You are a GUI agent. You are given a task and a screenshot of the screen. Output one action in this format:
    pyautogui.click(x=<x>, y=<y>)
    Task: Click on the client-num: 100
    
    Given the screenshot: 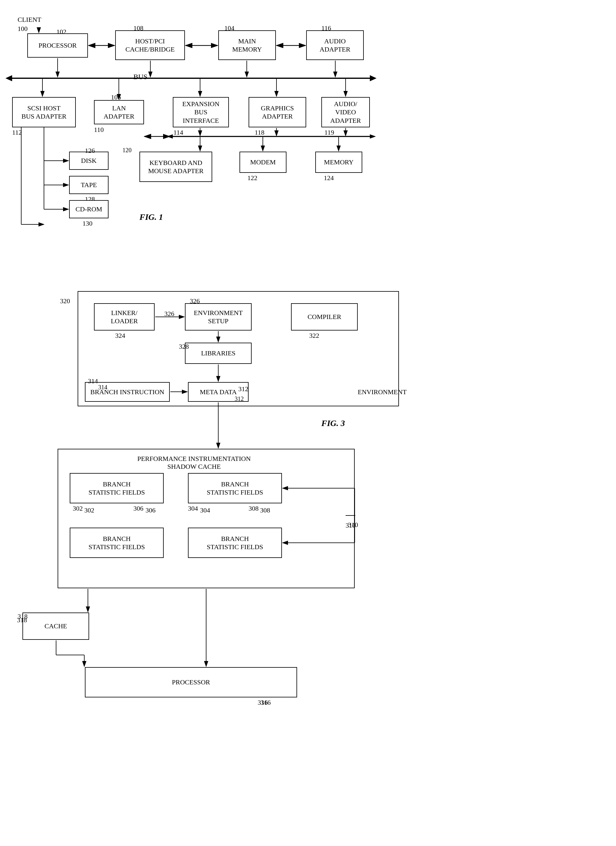 What is the action you would take?
    pyautogui.click(x=22, y=29)
    